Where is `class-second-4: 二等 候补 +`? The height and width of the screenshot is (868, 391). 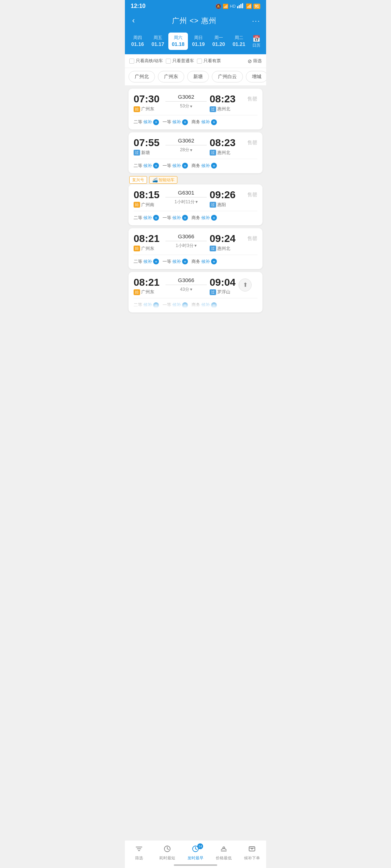
class-second-4: 二等 候补 + is located at coordinates (146, 262).